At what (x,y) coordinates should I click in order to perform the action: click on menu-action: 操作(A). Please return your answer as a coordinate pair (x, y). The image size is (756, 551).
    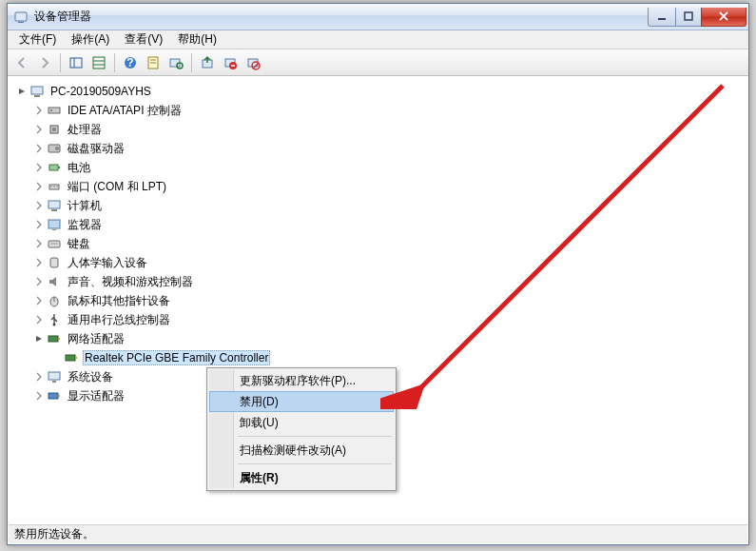
    Looking at the image, I should click on (90, 40).